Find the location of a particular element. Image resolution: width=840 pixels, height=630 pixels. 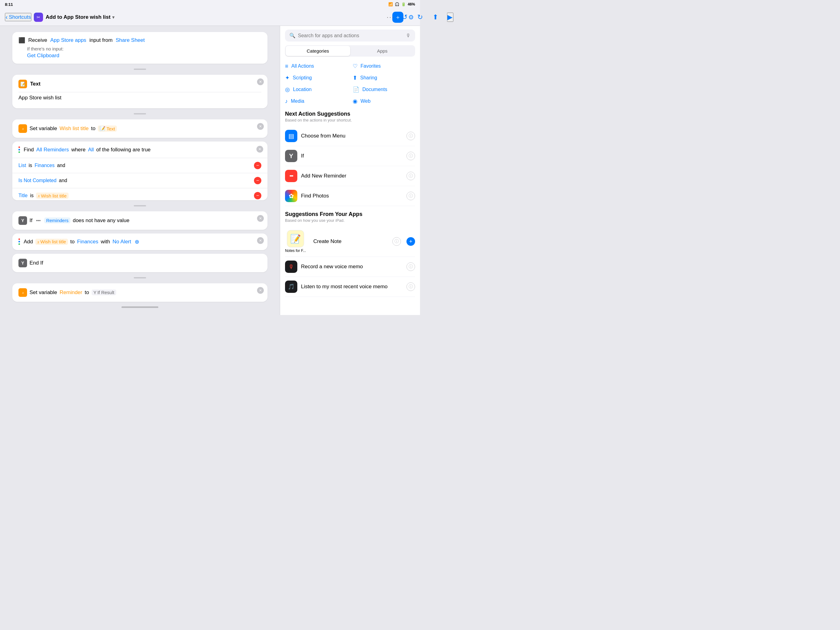

find-reminders-card: Find All Reminders where All of the foll… is located at coordinates (140, 171).